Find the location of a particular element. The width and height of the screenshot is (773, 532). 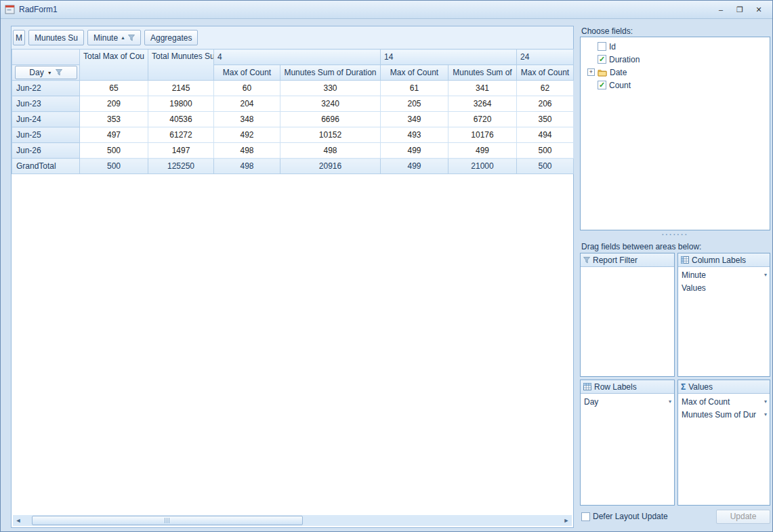

report-filter-area: Report Filter is located at coordinates (627, 314).